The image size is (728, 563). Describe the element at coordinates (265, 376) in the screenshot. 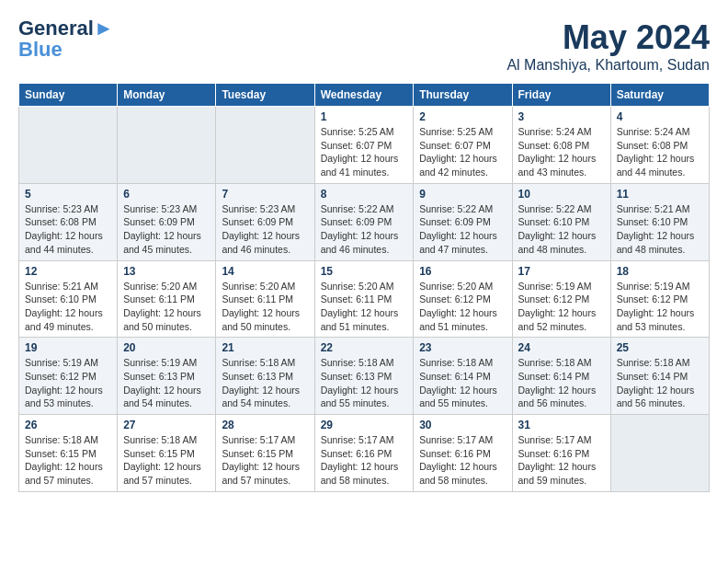

I see `calendar-cell: 21Sunrise: 5:18 AM Sunset: 6:13 PM Dayli…` at that location.